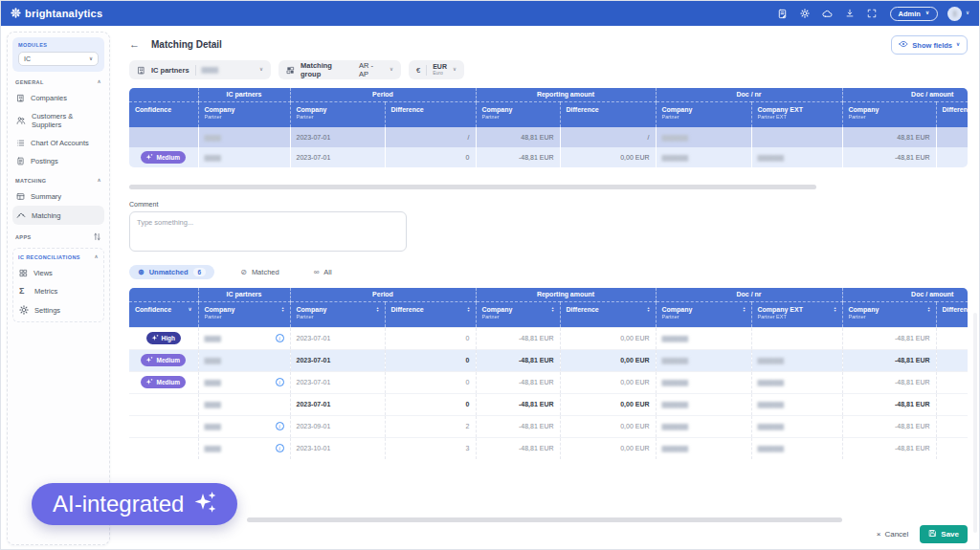 This screenshot has width=980, height=550. I want to click on match-row: █████i2023-10-013-48,81 EUR0,00 EUR█████…, so click(548, 448).